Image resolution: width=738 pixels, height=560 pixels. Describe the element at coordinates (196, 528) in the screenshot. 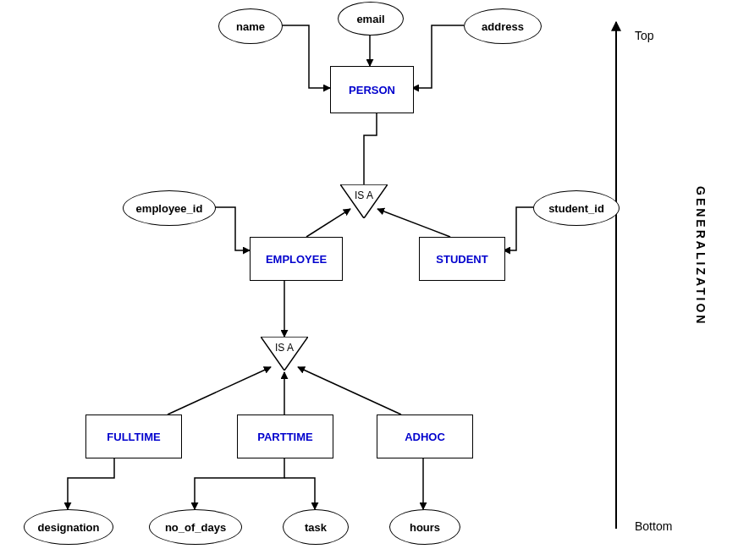

I see `attr-no-of-days-label: no_of_days` at that location.